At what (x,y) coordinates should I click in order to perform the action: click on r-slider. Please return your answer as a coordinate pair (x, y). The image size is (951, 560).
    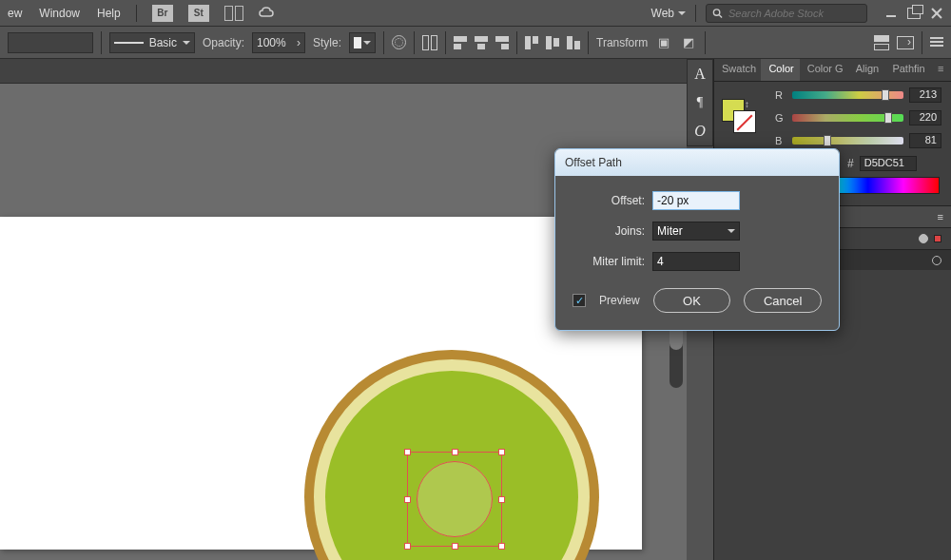
    Looking at the image, I should click on (848, 95).